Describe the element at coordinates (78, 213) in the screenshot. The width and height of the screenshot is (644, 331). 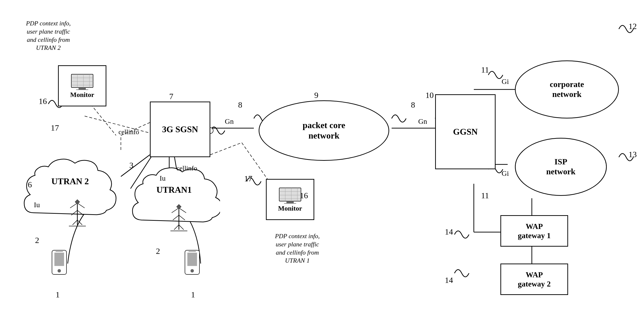
I see `tower-utran2` at that location.